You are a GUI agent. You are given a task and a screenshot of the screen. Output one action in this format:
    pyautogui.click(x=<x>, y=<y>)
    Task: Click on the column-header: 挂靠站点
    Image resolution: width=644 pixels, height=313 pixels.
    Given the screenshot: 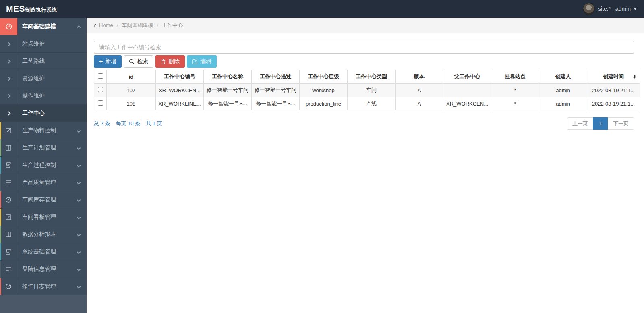 What is the action you would take?
    pyautogui.click(x=516, y=77)
    